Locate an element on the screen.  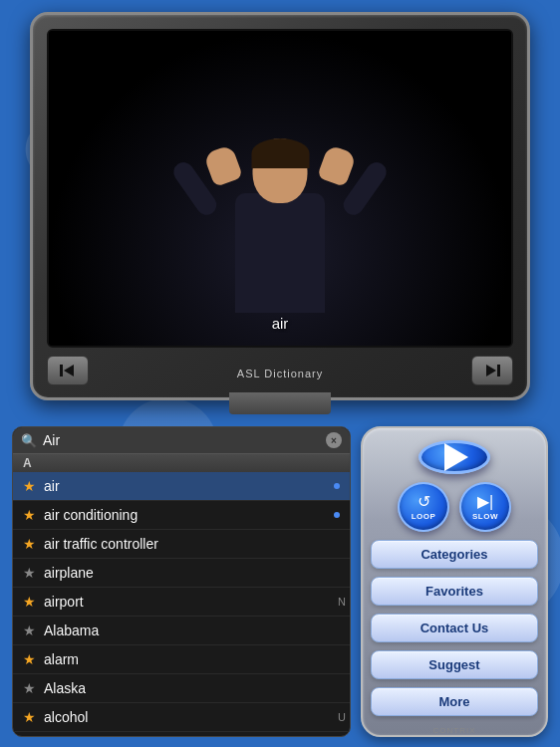
loop-label: LOOP is located at coordinates (424, 516).